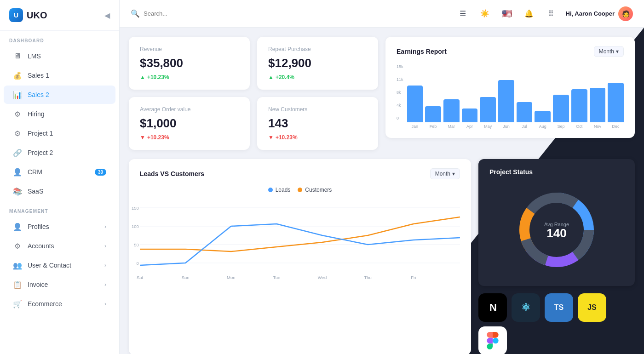 The image size is (644, 354). What do you see at coordinates (135, 227) in the screenshot?
I see `svg-text: 100` at bounding box center [135, 227].